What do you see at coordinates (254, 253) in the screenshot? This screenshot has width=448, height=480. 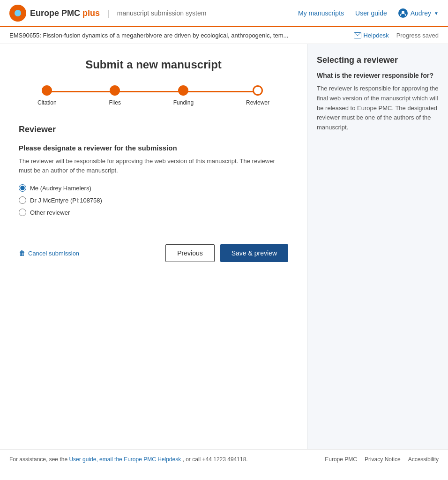 I see `save-preview-button: Save & preview` at bounding box center [254, 253].